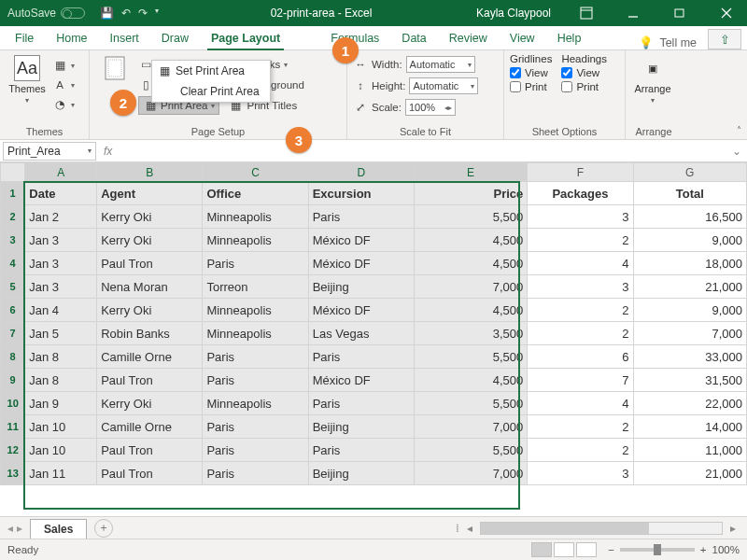 The image size is (747, 560). What do you see at coordinates (58, 528) in the screenshot?
I see `sheet-tab-sales: Sales` at bounding box center [58, 528].